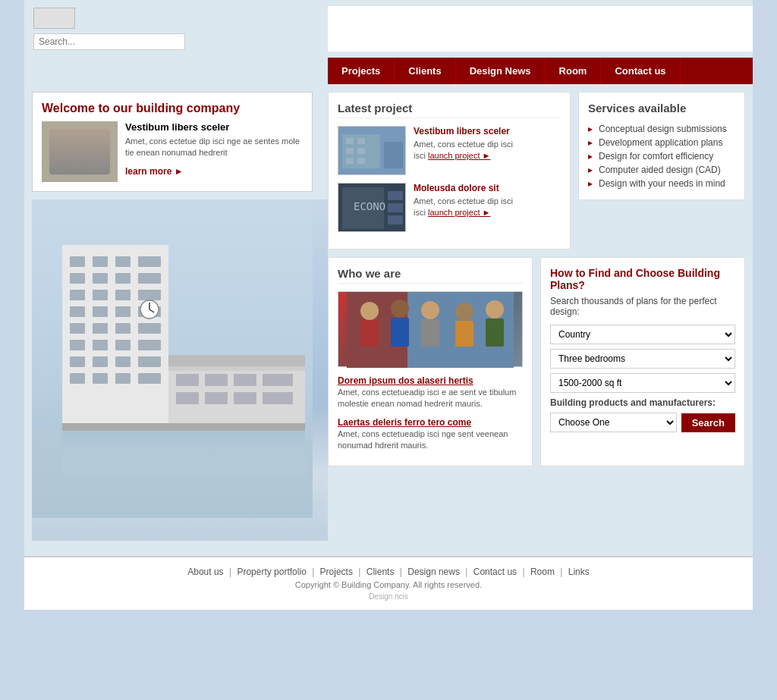 Image resolution: width=777 pixels, height=700 pixels. I want to click on project-item-1: Vestibum libers sceler Amet, cons ectetu…, so click(449, 150).